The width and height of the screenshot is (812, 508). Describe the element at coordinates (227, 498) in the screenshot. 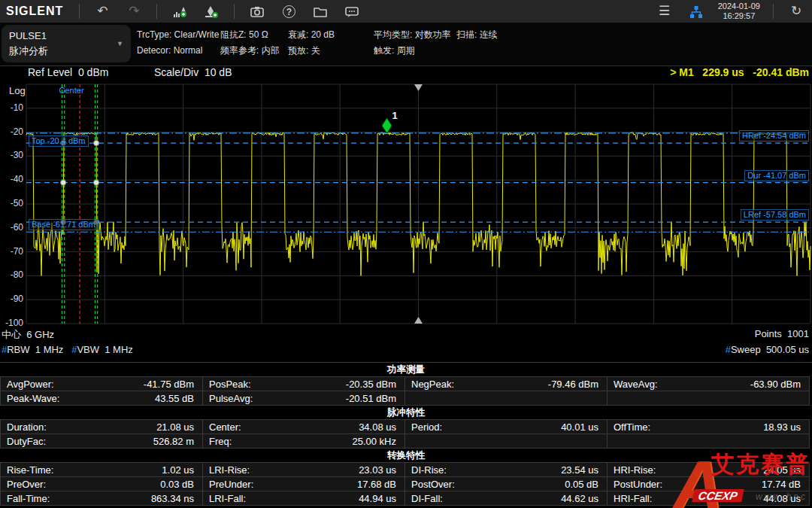

I see `table-cell-label: LRI-Fall:` at that location.